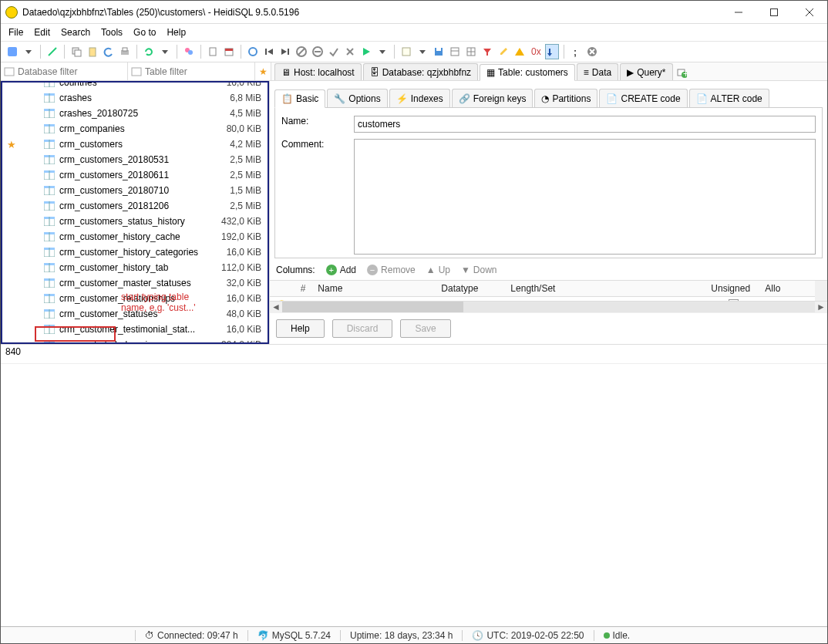 This screenshot has height=644, width=828. I want to click on columns-table: # Name Datatype Length/Set Unsigned Allo…, so click(543, 291).